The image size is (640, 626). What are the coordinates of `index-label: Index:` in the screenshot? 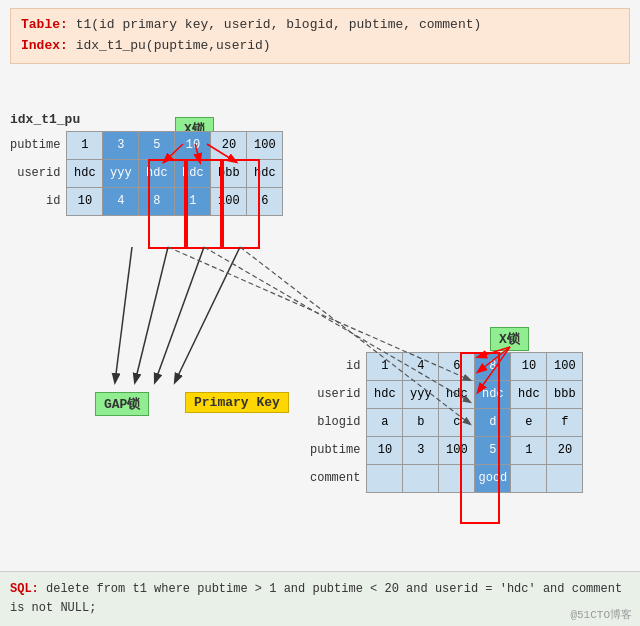 It's located at (44, 46).